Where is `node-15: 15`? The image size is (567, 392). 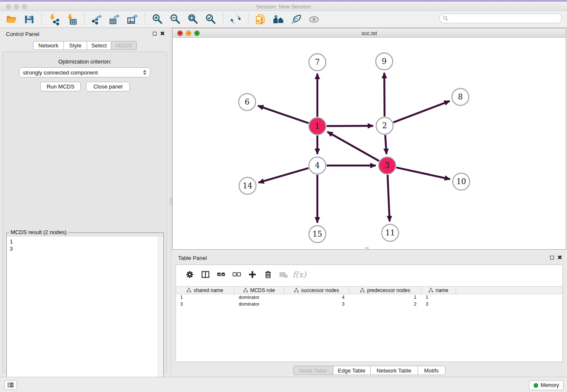
node-15: 15 is located at coordinates (317, 234).